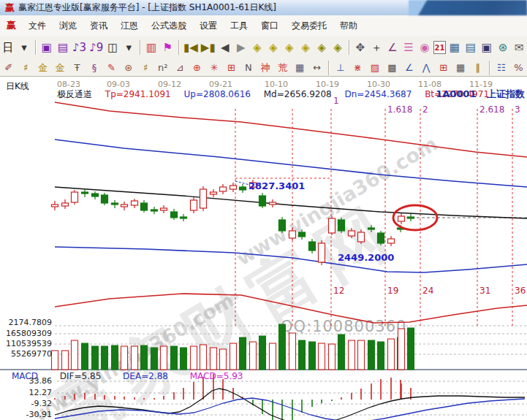 The image size is (527, 420). I want to click on globe-icon: ⊛, so click(503, 47).